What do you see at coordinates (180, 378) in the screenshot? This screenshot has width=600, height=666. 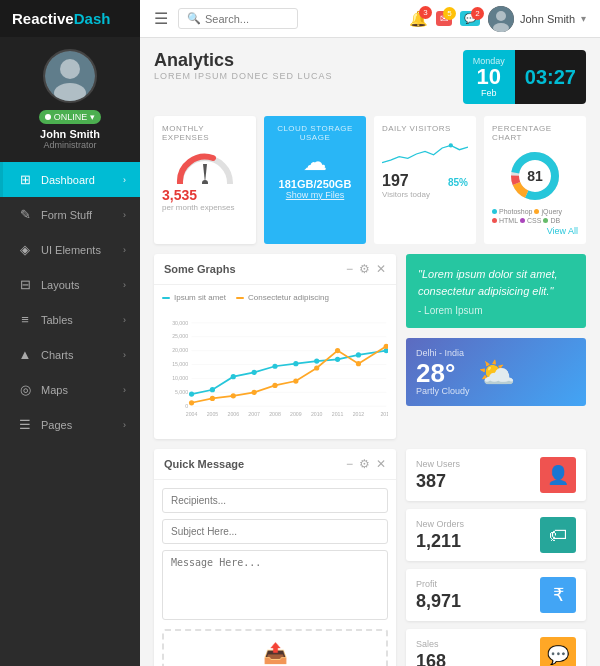 I see `svg-text: 10,000` at bounding box center [180, 378].